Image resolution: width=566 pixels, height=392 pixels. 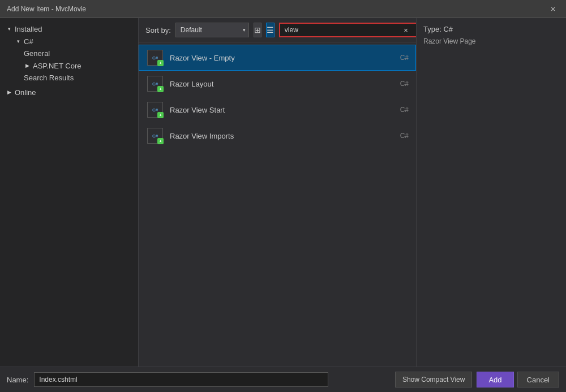 What do you see at coordinates (277, 110) in the screenshot?
I see `list-item: C# + Razor View Start C#` at bounding box center [277, 110].